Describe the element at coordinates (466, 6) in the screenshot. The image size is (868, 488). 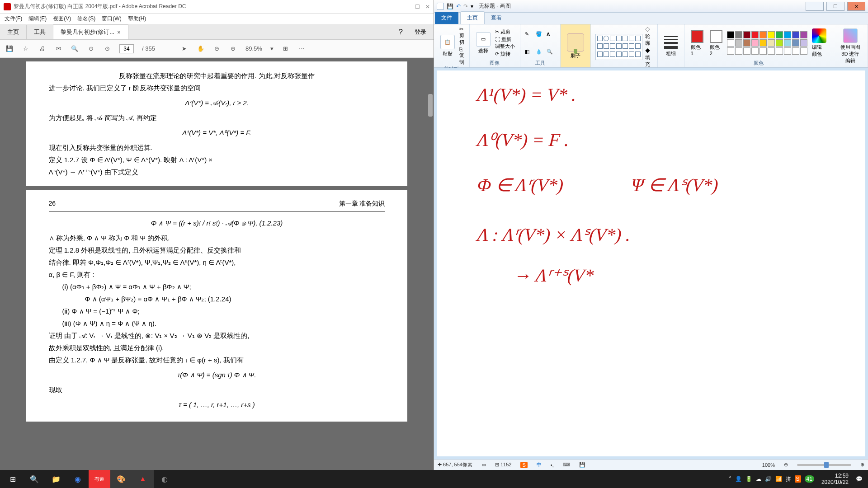
I see `qat-redo-icon: ↷` at that location.